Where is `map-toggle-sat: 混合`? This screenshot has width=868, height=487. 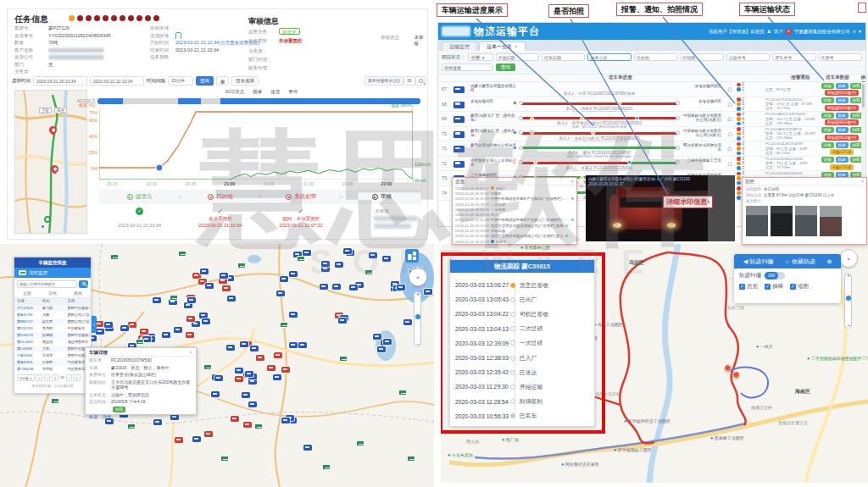 map-toggle-sat: 混合 is located at coordinates (61, 110).